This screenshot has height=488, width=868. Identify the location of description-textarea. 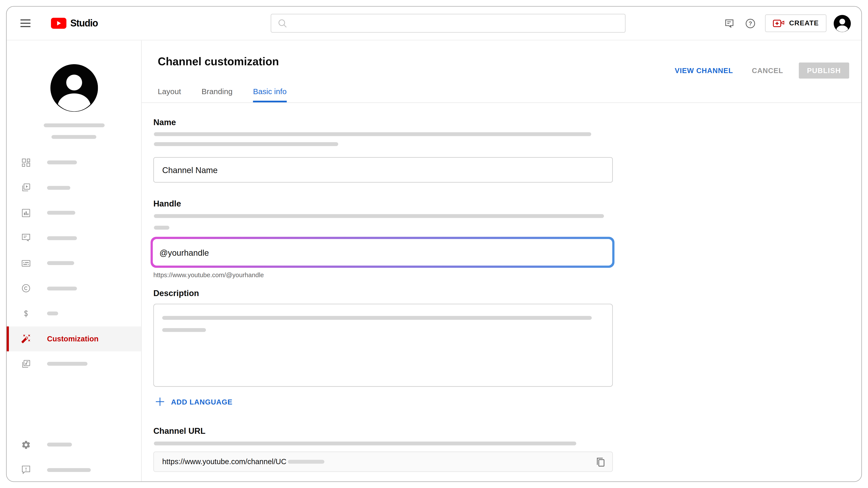
(383, 346).